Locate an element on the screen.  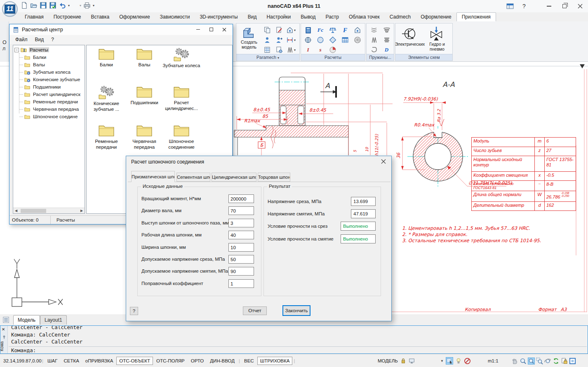
tree-item: Червячная передача is located at coordinates (49, 109).